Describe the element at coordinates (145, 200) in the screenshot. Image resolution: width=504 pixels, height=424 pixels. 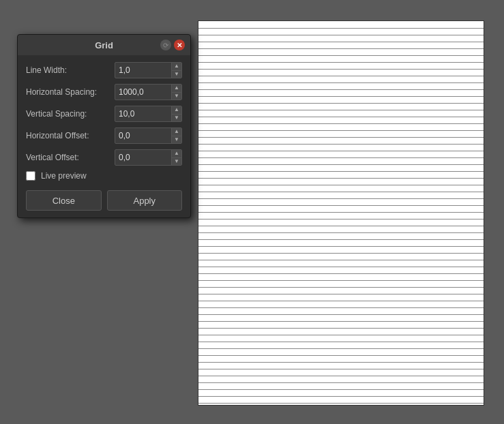
I see `apply-button: Apply` at that location.